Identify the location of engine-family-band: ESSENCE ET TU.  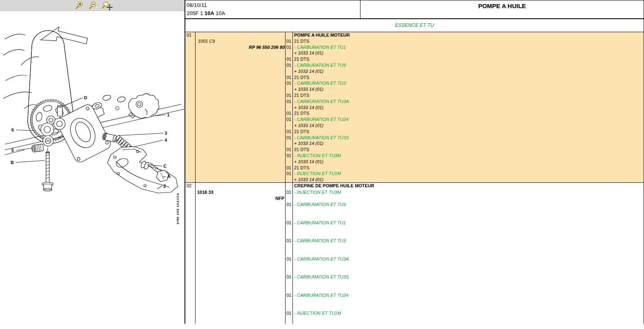
(415, 26).